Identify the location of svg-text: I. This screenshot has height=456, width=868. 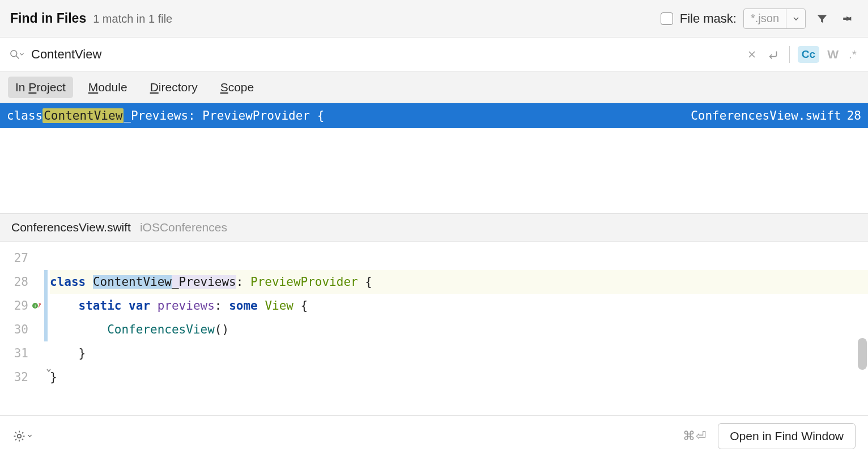
(35, 306).